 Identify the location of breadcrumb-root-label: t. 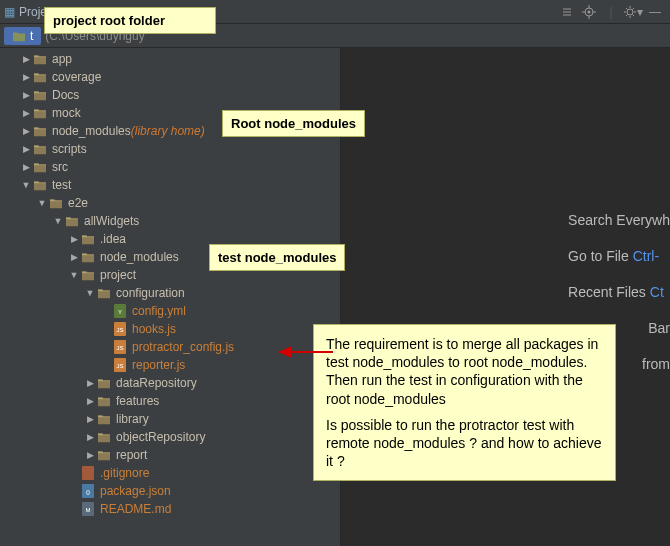
(32, 36).